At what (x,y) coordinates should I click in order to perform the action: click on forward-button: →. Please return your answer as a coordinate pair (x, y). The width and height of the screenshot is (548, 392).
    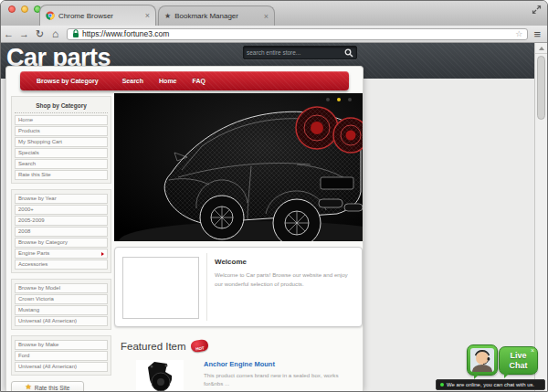
    Looking at the image, I should click on (24, 35).